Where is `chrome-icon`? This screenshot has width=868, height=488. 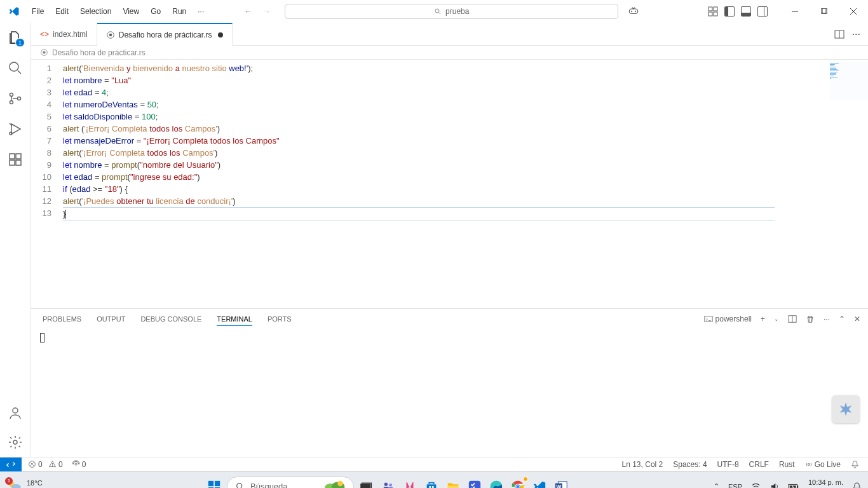
chrome-icon is located at coordinates (518, 483).